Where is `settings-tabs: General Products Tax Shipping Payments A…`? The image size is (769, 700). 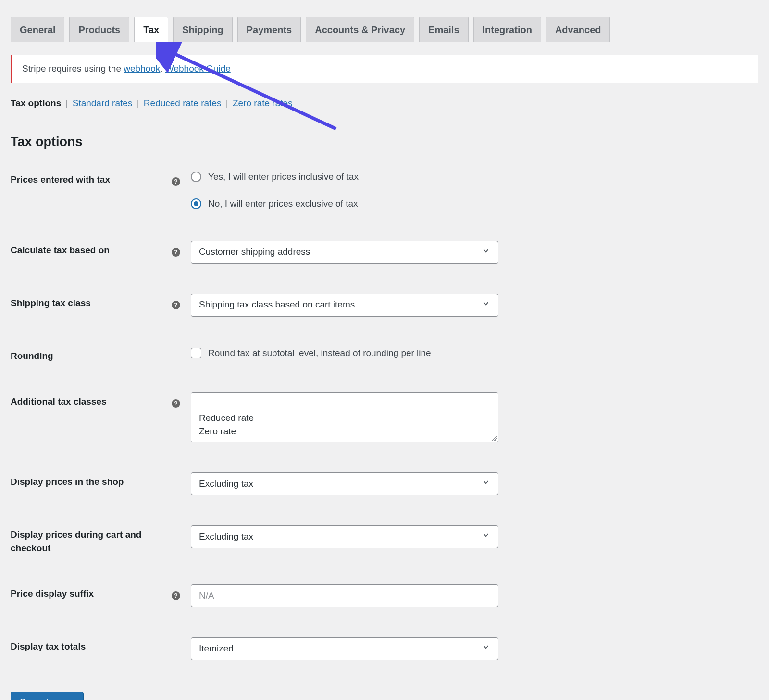
settings-tabs: General Products Tax Shipping Payments A… is located at coordinates (384, 21).